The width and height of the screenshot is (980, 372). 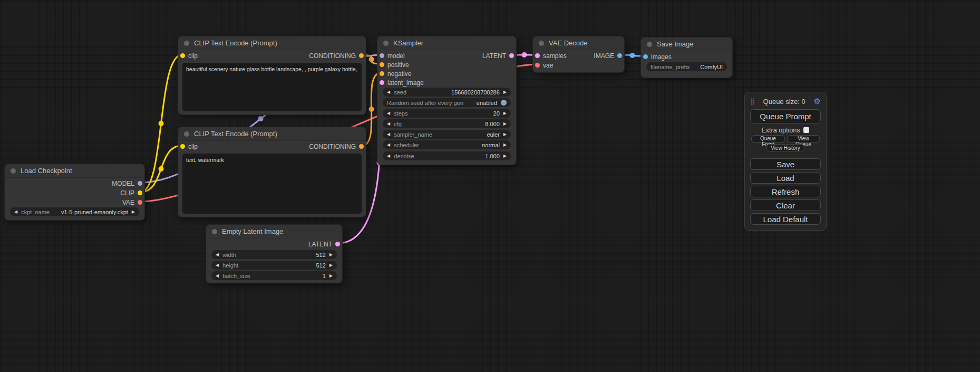 What do you see at coordinates (785, 116) in the screenshot?
I see `queue-prompt-button: Queue Prompt` at bounding box center [785, 116].